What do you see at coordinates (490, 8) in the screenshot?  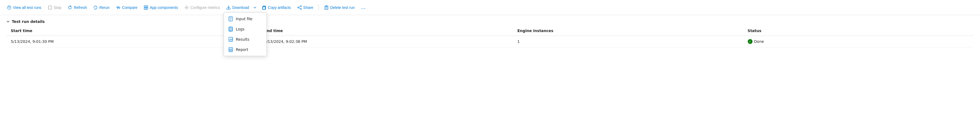 I see `toolbar: View all test runs Stop Refresh Rerun` at bounding box center [490, 8].